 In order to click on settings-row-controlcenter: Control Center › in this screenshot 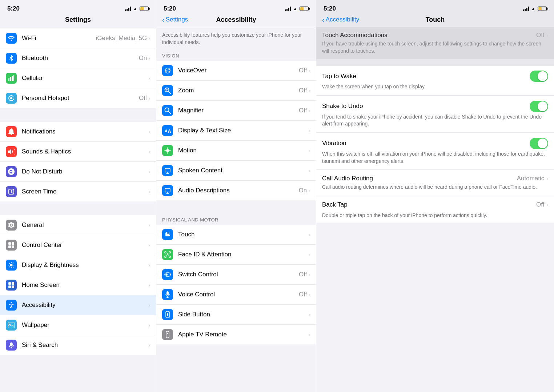, I will do `click(78, 245)`.